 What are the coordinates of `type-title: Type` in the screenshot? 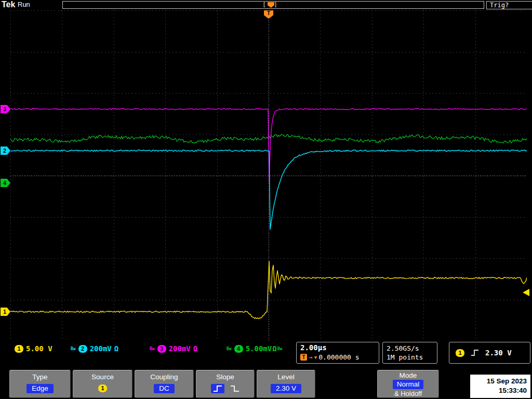 It's located at (40, 377).